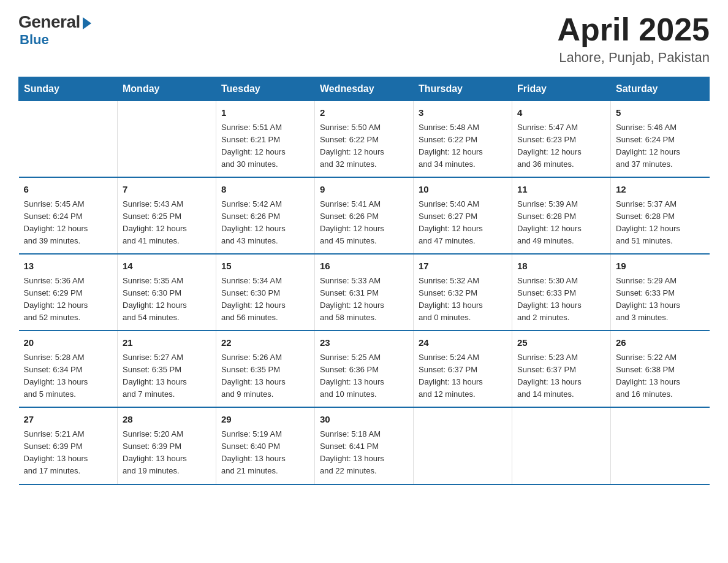 The width and height of the screenshot is (728, 563). Describe the element at coordinates (364, 445) in the screenshot. I see `calendar-cell: 30Sunrise: 5:18 AM Sunset: 6:41 PM Dayli…` at that location.